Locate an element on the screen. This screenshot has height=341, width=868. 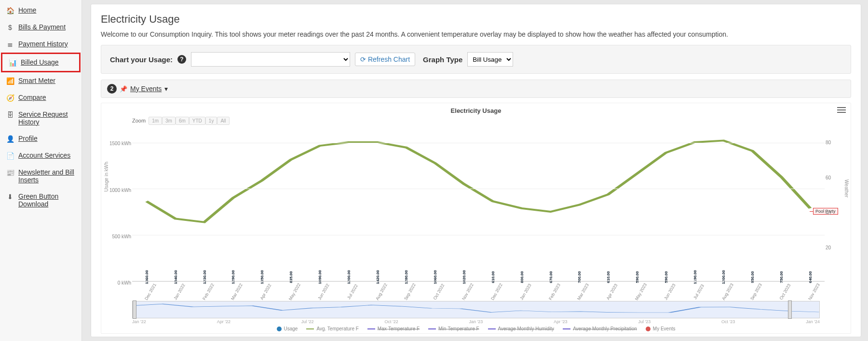
bar-value-label: 1280.00 is located at coordinates (406, 277).